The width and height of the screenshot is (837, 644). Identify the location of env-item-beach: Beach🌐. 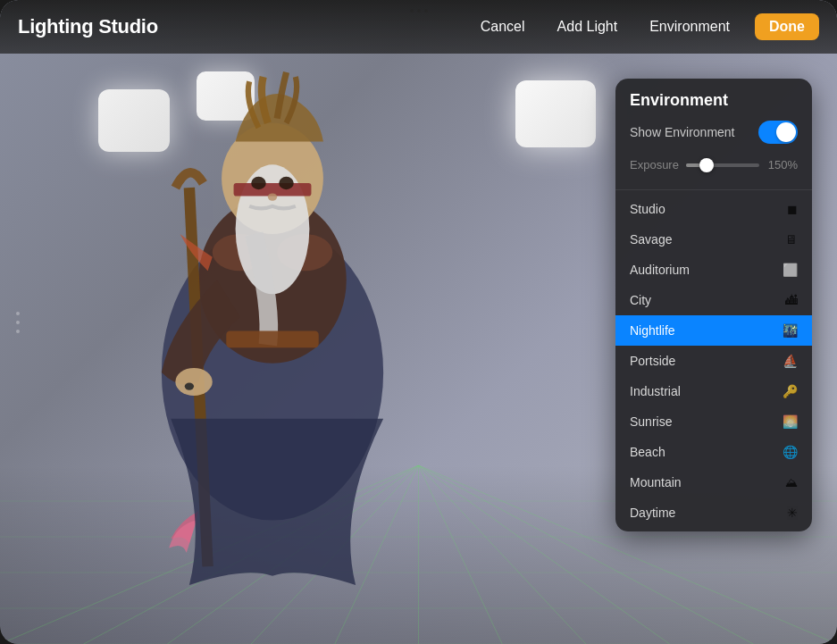
(714, 452).